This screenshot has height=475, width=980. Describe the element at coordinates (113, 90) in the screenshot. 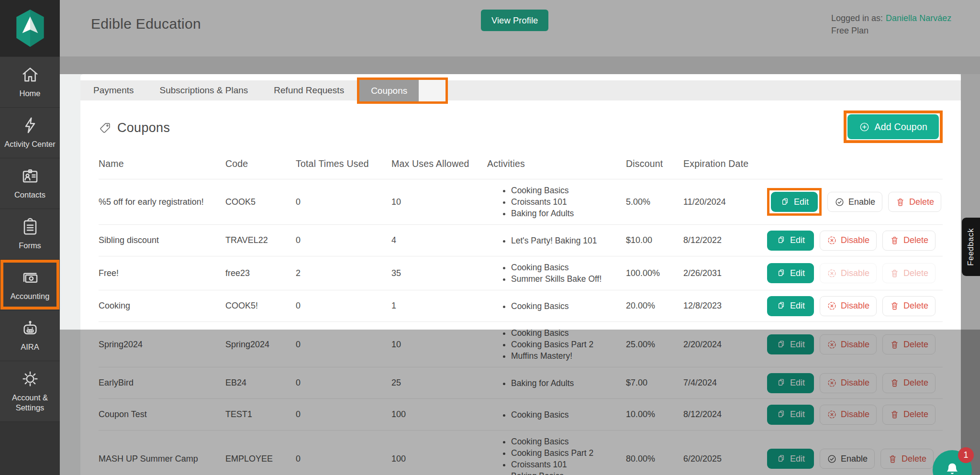

I see `tab-payments: Payments` at that location.